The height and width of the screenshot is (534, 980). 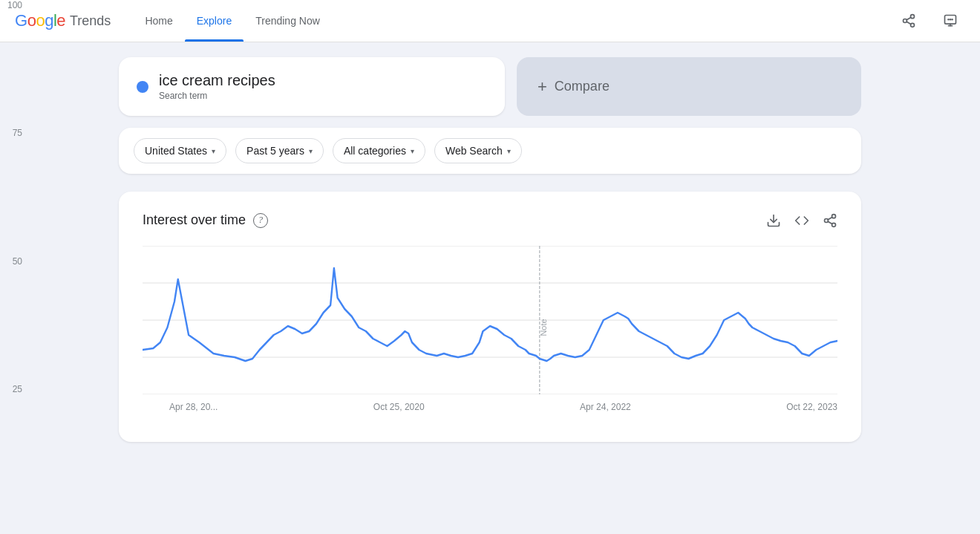 I want to click on logo-trends-text: Trends, so click(x=91, y=21).